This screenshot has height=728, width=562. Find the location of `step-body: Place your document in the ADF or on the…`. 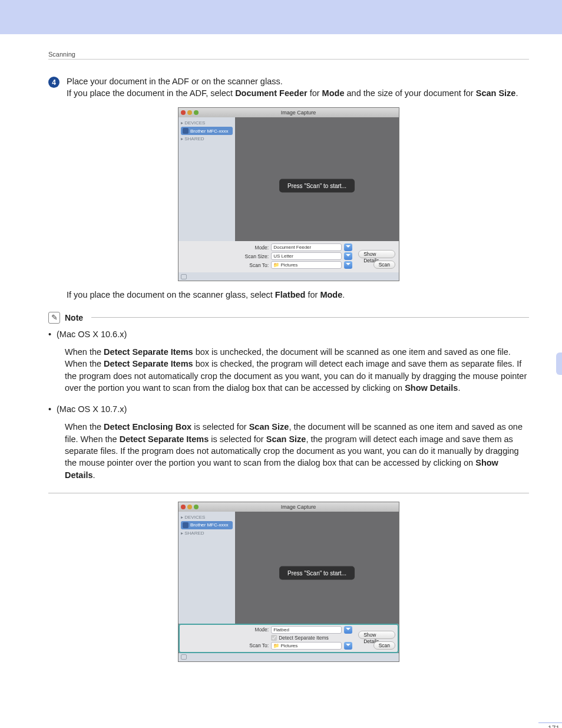

step-body: Place your document in the ADF or on the… is located at coordinates (298, 87).